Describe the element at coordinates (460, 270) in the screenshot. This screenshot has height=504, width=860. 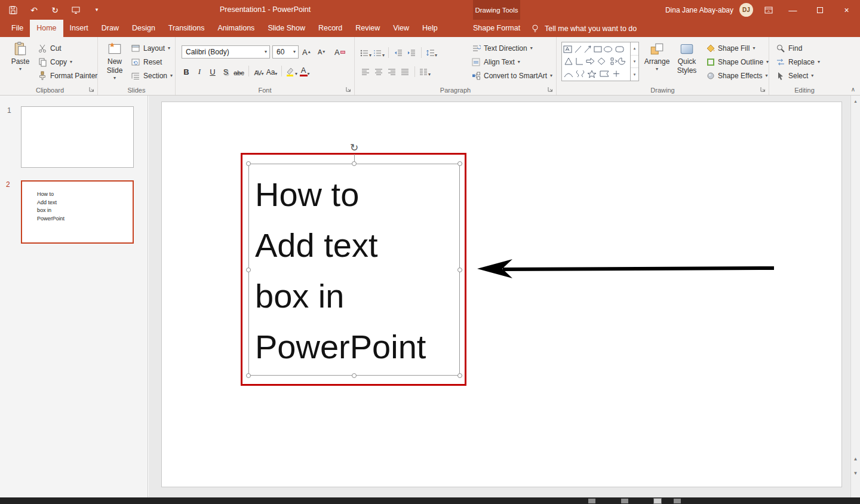
I see `resize-handle-e` at that location.